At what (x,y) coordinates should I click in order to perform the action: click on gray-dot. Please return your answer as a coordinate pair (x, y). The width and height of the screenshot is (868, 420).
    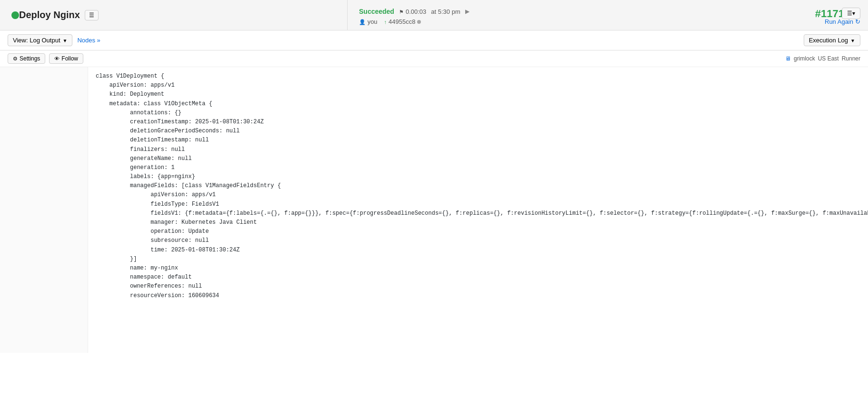
    Looking at the image, I should click on (419, 22).